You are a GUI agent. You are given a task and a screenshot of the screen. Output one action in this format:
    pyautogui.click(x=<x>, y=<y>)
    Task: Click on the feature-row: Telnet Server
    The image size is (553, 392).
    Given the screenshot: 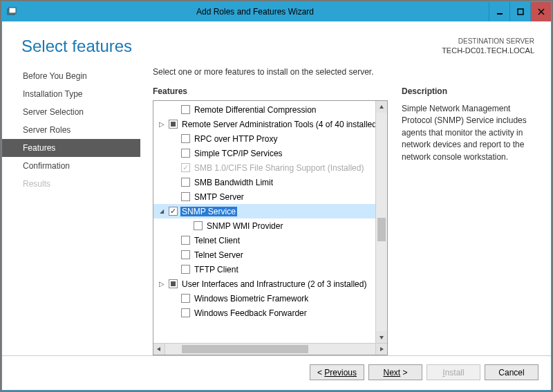 What is the action you would take?
    pyautogui.click(x=270, y=254)
    